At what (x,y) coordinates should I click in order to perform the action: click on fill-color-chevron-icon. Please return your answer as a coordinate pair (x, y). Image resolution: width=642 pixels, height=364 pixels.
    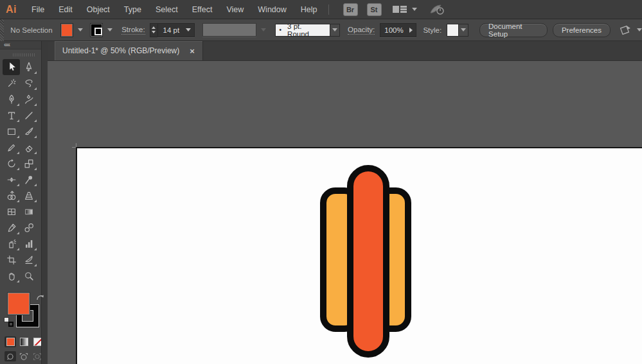
    Looking at the image, I should click on (80, 30).